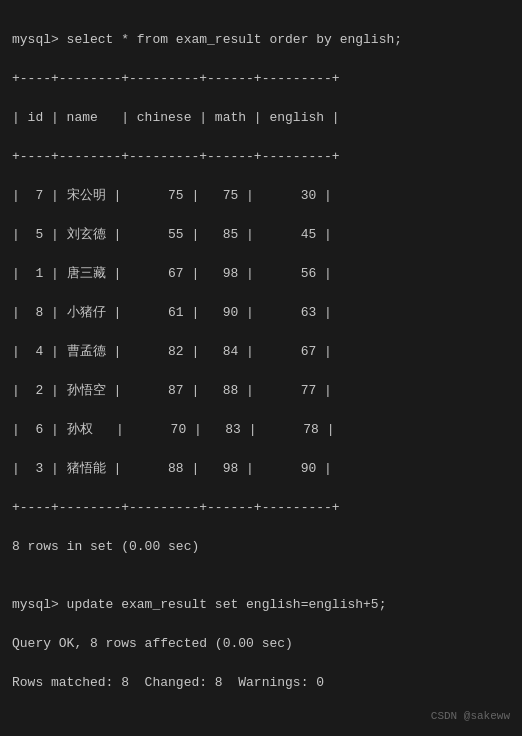  Describe the element at coordinates (207, 40) in the screenshot. I see `prompt1: mysql> select * from exam_result order b…` at that location.